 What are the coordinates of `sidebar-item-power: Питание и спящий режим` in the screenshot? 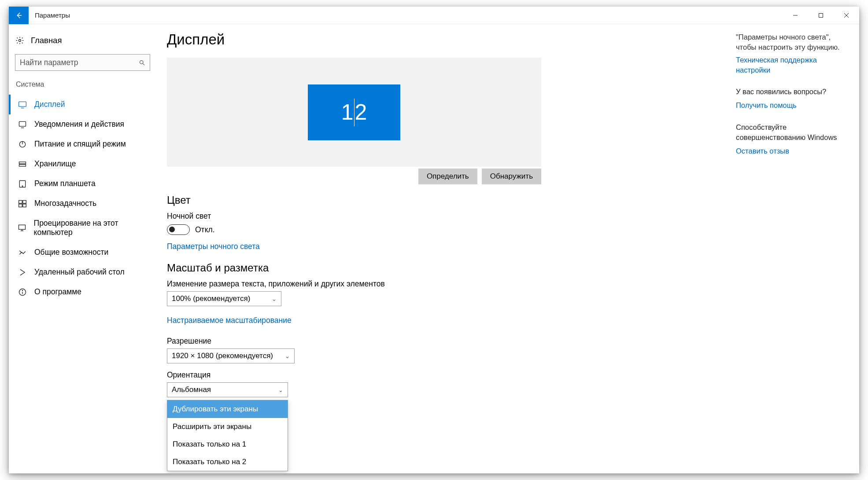 It's located at (83, 144).